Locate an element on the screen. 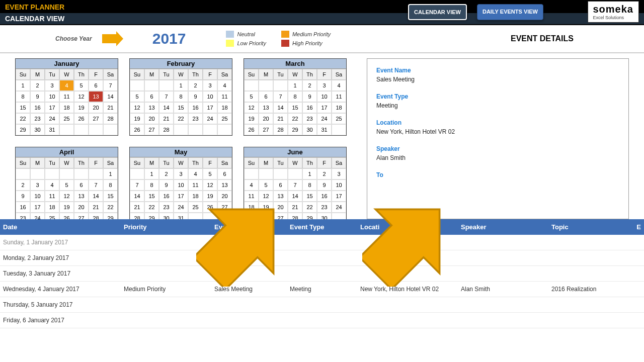 The image size is (644, 362). calendar-day: 31 is located at coordinates (181, 216).